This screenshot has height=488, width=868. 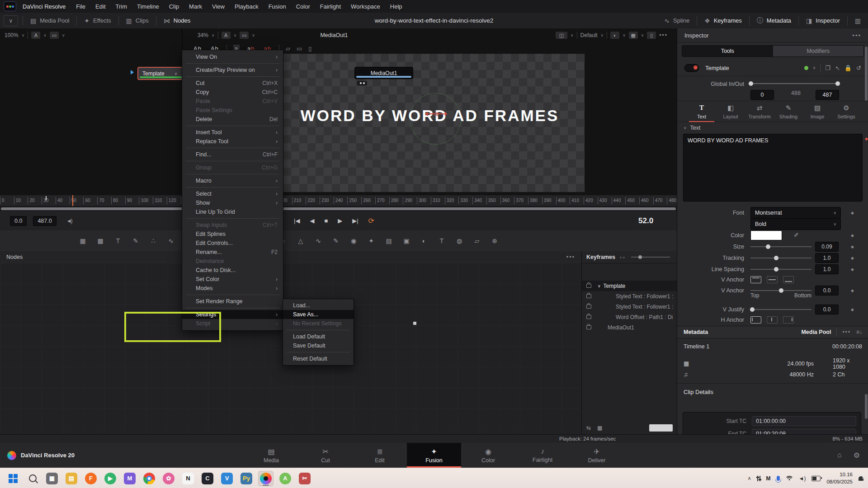 What do you see at coordinates (789, 478) in the screenshot?
I see `wifi-icon` at bounding box center [789, 478].